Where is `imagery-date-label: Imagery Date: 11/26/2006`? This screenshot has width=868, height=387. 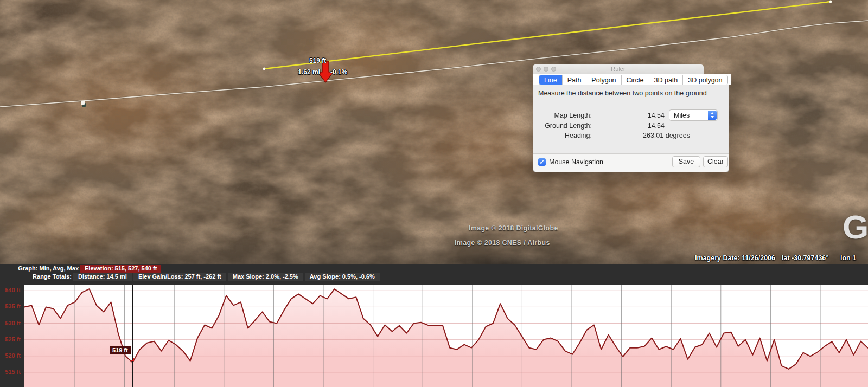 imagery-date-label: Imagery Date: 11/26/2006 is located at coordinates (735, 258).